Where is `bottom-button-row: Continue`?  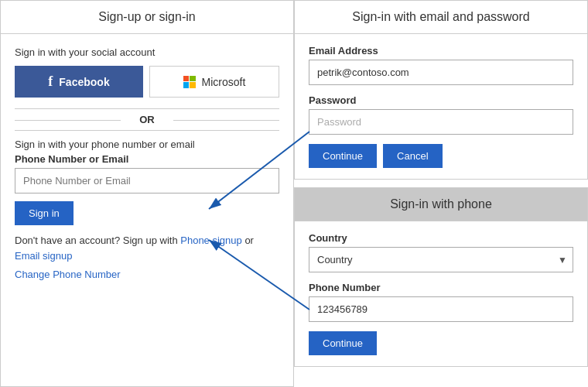 bottom-button-row: Continue is located at coordinates (441, 344).